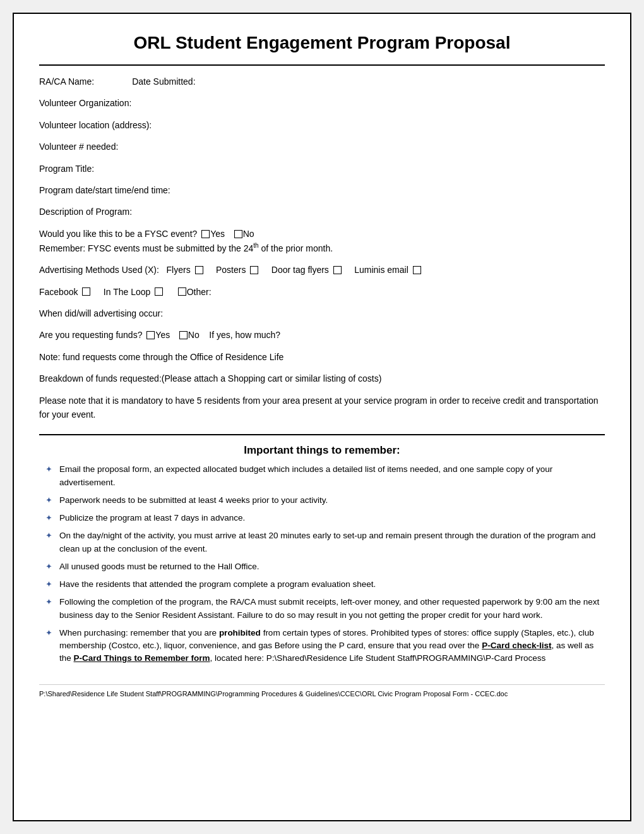  Describe the element at coordinates (322, 450) in the screenshot. I see `important-title: Important things to remember:` at that location.